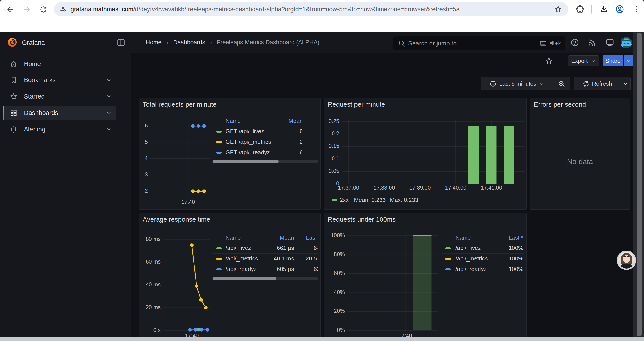 The width and height of the screenshot is (644, 341). Describe the element at coordinates (626, 84) in the screenshot. I see `refresh-interval-dropdown` at that location.